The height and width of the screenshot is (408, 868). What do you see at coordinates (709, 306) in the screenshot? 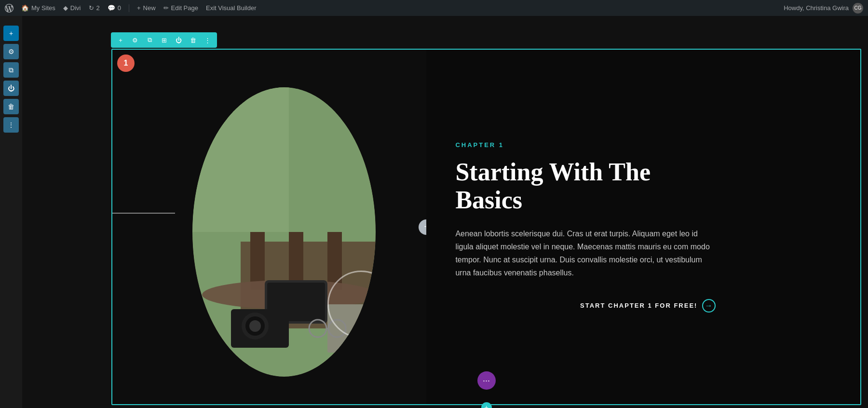
I see `cta-arrow-circle: →` at bounding box center [709, 306].